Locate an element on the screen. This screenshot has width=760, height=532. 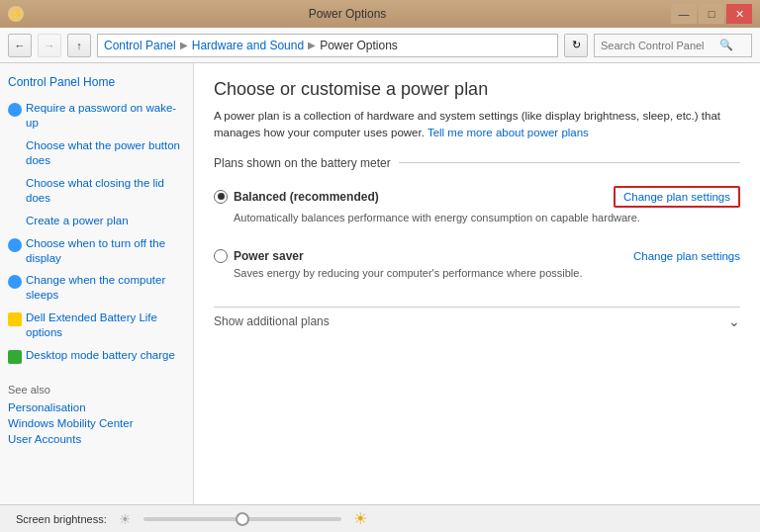
sidebar-item-computer-sleeps: Change when the computer sleeps is located at coordinates (97, 288).